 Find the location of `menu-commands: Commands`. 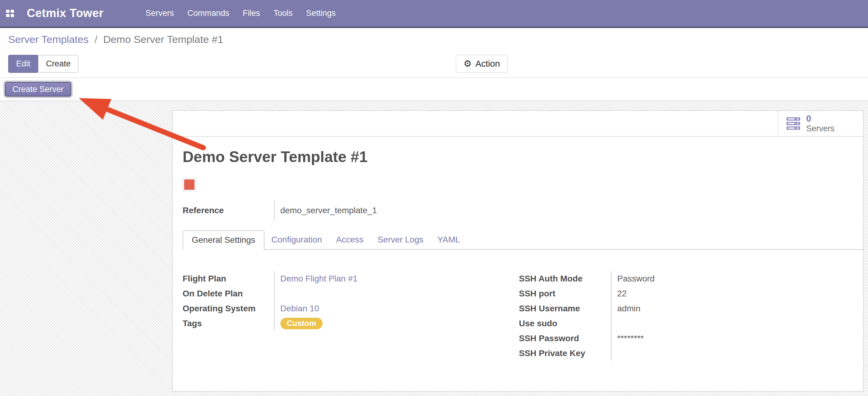

menu-commands: Commands is located at coordinates (208, 13).